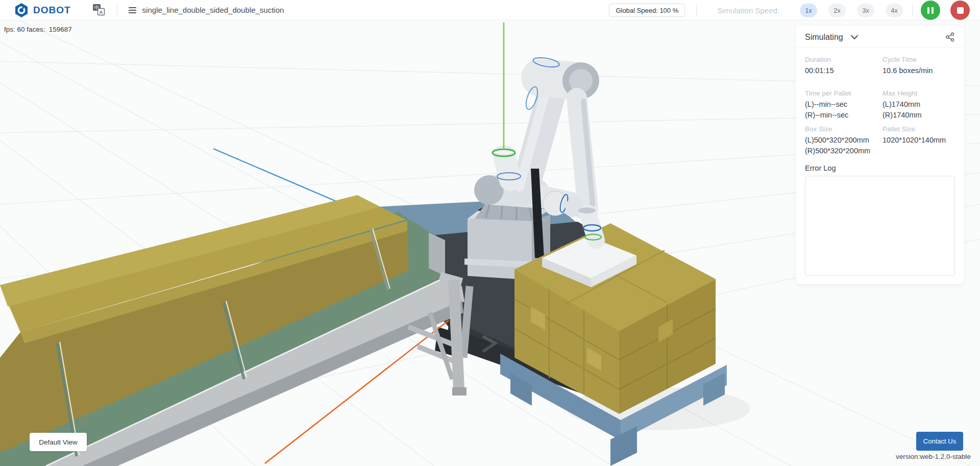 The width and height of the screenshot is (980, 466). Describe the element at coordinates (930, 10) in the screenshot. I see `pause-icon` at that location.